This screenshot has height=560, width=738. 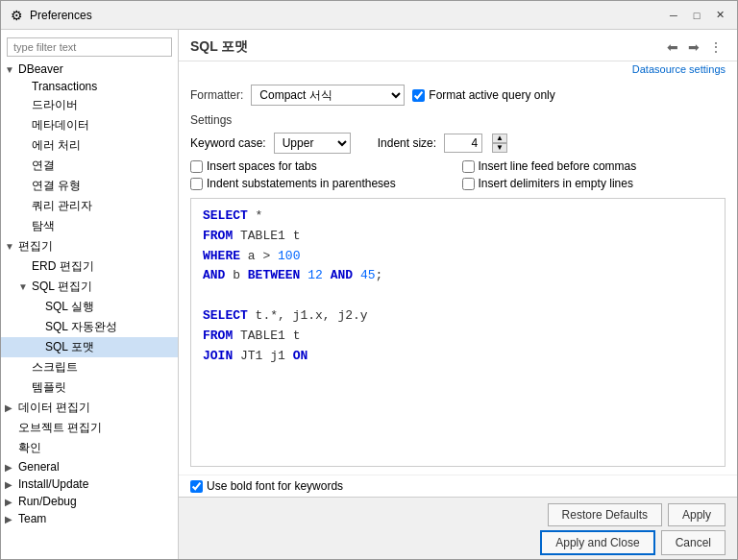 I want to click on apply-and-close-button: Apply and Close, so click(x=598, y=543).